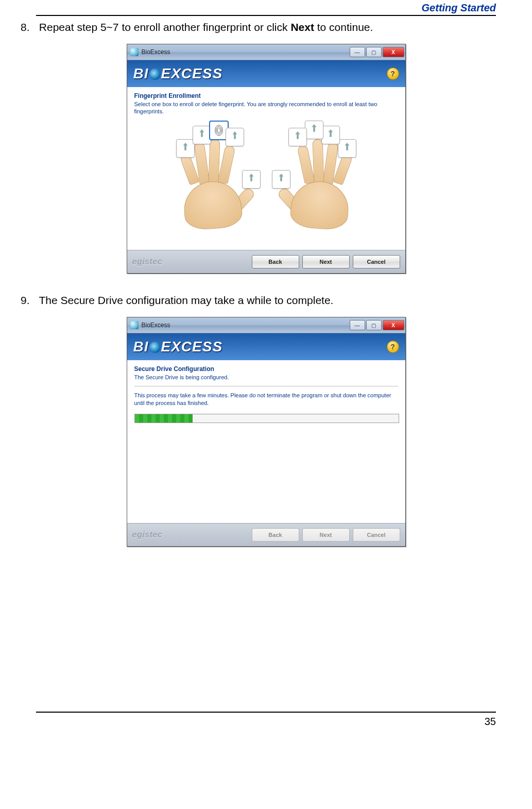 This screenshot has height=809, width=532. What do you see at coordinates (266, 8) in the screenshot?
I see `page-header: Getting Started` at bounding box center [266, 8].